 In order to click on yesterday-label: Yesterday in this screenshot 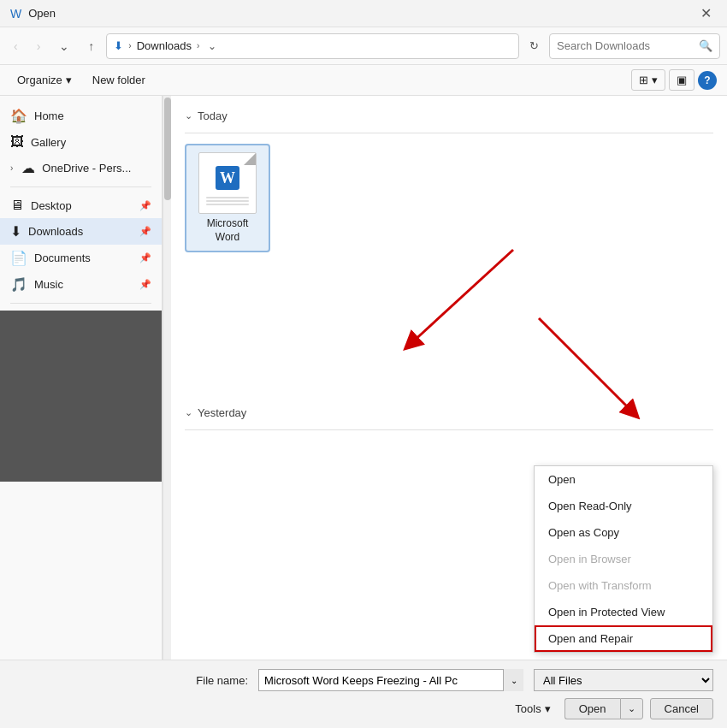, I will do `click(222, 412)`.